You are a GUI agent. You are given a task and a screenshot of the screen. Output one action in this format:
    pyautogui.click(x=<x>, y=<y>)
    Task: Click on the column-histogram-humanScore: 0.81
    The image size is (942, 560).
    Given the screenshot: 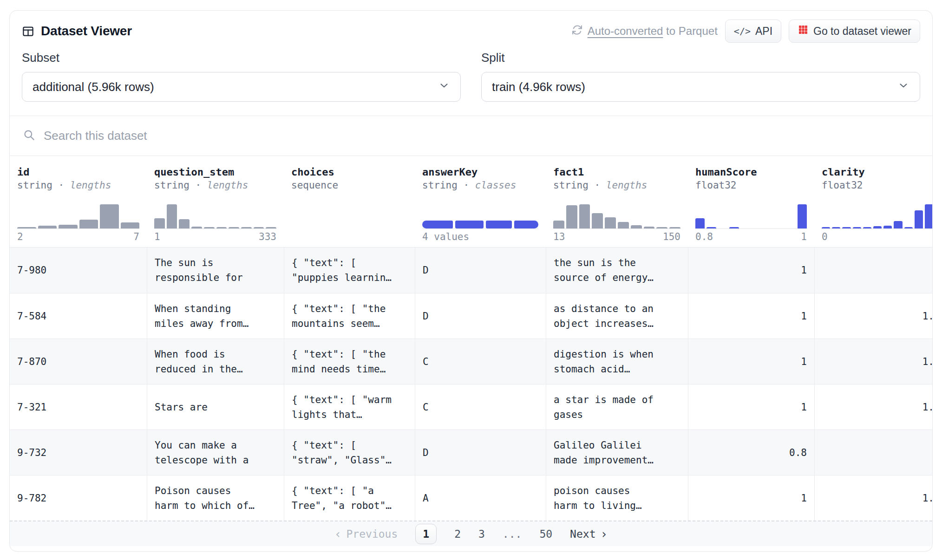 What is the action you would take?
    pyautogui.click(x=751, y=226)
    